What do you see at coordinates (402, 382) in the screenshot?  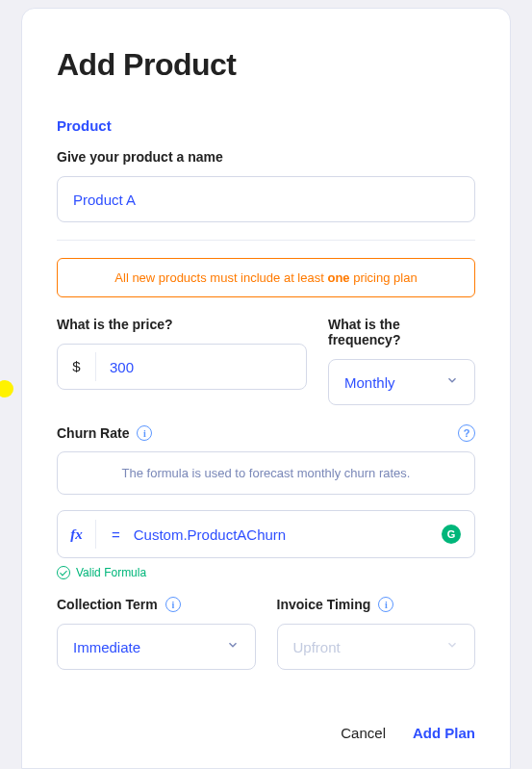 I see `frequency-select: Monthly` at bounding box center [402, 382].